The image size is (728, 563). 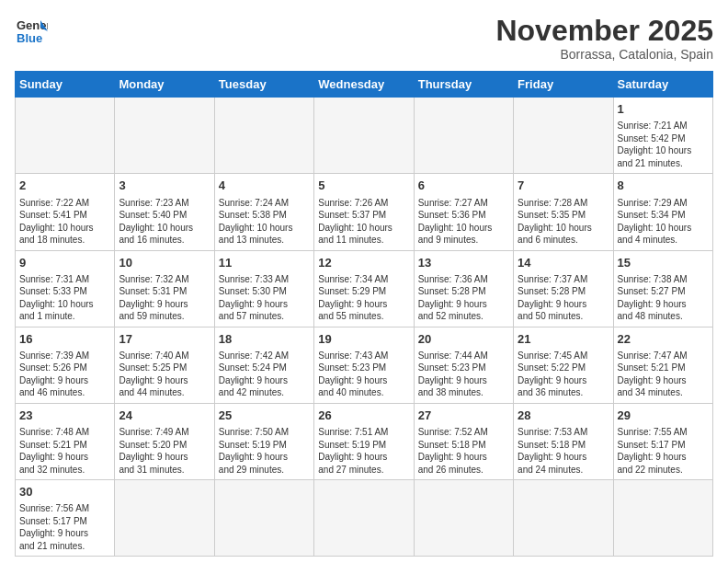 I want to click on day-info: Sunrise: 7:49 AM Sunset: 5:20 PM Dayligh…, so click(x=164, y=451).